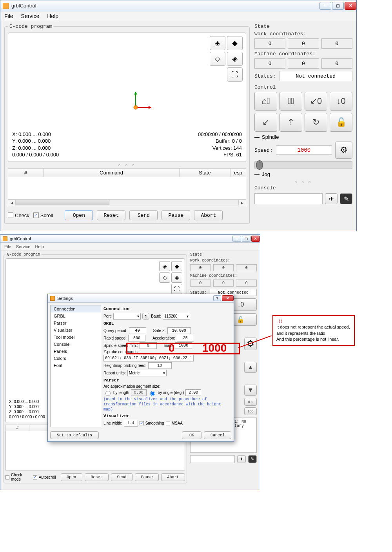  What do you see at coordinates (291, 122) in the screenshot?
I see `safe-z-button: ⇡` at bounding box center [291, 122].